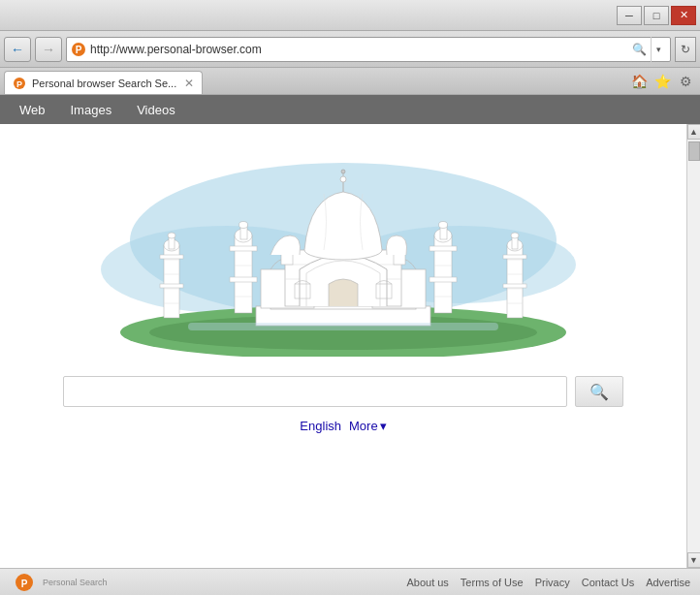 This screenshot has width=700, height=595. I want to click on nav-tabs: Web Images Videos, so click(350, 110).